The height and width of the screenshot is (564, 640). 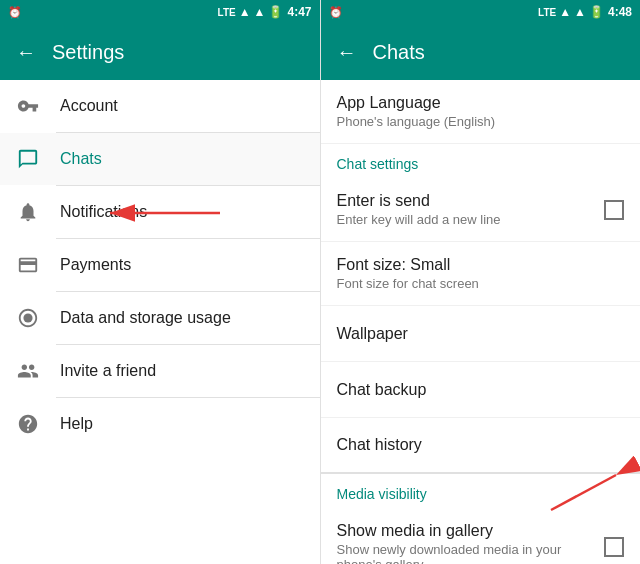 What do you see at coordinates (182, 265) in the screenshot?
I see `payments-label: Payments` at bounding box center [182, 265].